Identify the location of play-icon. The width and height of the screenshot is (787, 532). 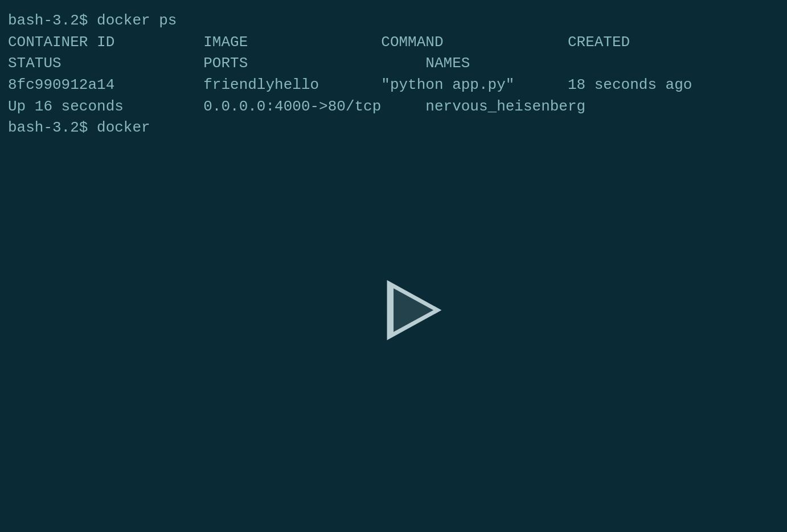
(415, 310).